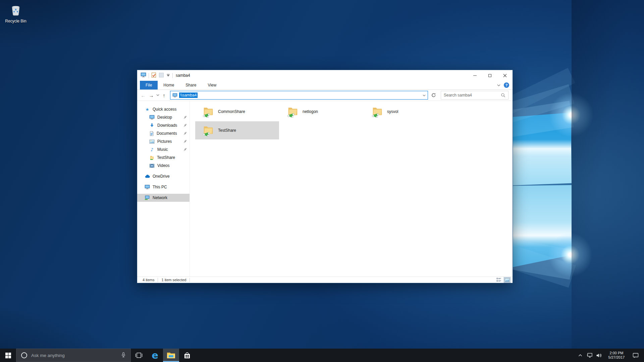 The height and width of the screenshot is (362, 644). What do you see at coordinates (147, 187) in the screenshot?
I see `this-pc-icon` at bounding box center [147, 187].